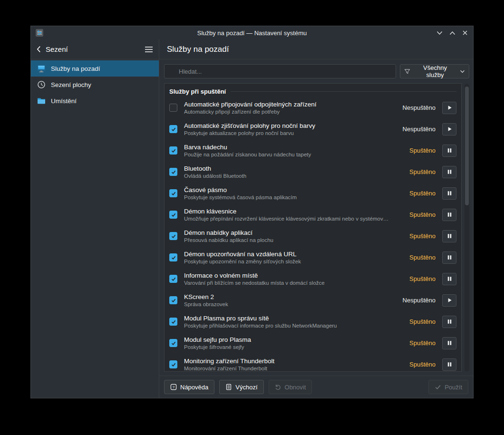 The width and height of the screenshot is (504, 435). What do you see at coordinates (291, 387) in the screenshot?
I see `reset-button: Obnovit` at bounding box center [291, 387].